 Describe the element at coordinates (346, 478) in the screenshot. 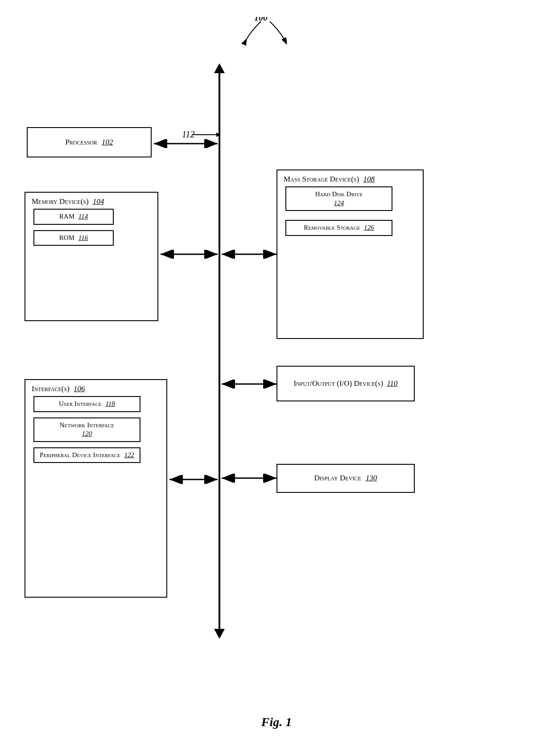

I see `display-device-box: Display Device 130` at that location.